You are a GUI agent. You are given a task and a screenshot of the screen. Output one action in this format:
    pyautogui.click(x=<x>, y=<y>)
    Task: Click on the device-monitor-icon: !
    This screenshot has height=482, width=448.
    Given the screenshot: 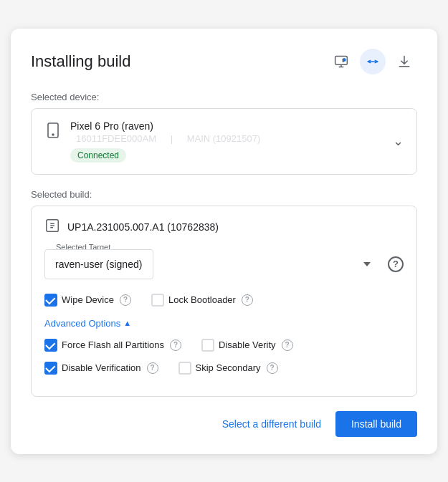 What is the action you would take?
    pyautogui.click(x=341, y=62)
    